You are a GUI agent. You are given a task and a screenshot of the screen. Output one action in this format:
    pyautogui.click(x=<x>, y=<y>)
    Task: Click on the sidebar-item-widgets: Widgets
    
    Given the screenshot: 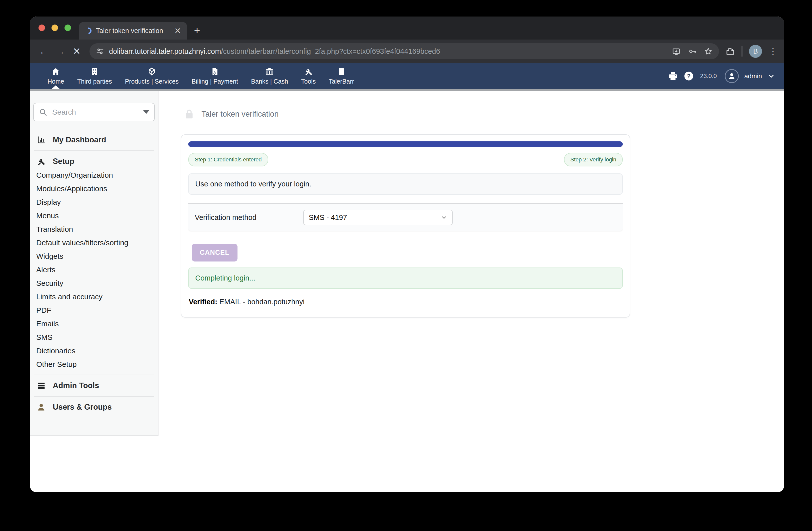 What is the action you would take?
    pyautogui.click(x=94, y=256)
    